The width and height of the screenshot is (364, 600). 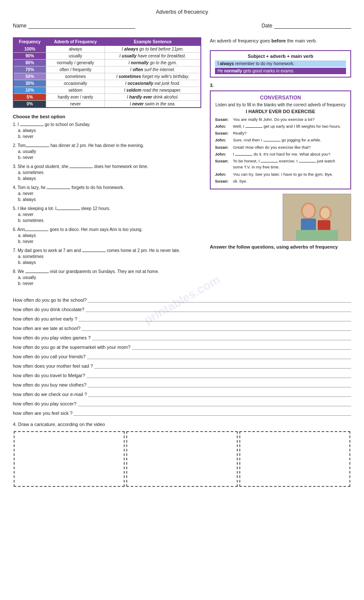 I want to click on freq-example: I normally go to the gym., so click(x=153, y=63).